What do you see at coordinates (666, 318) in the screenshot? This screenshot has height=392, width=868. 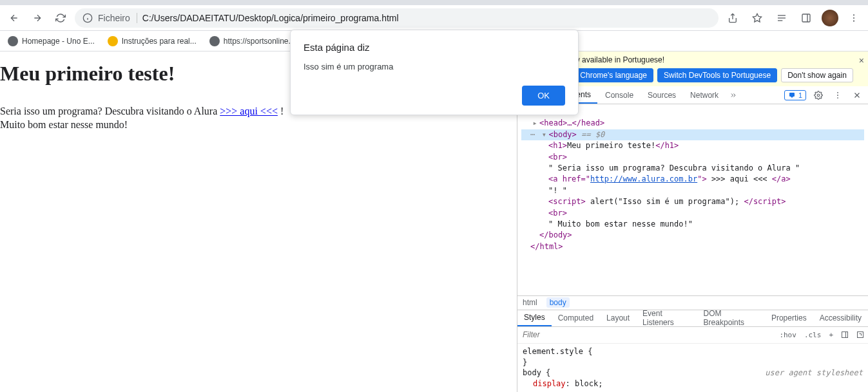 I see `tab-event-listeners: Event Listeners` at bounding box center [666, 318].